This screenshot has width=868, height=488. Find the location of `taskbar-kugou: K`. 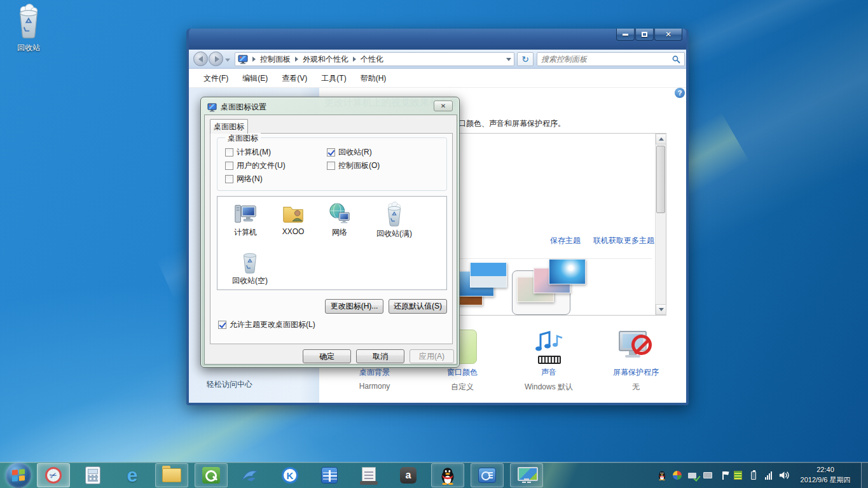

taskbar-kugou: K is located at coordinates (290, 475).